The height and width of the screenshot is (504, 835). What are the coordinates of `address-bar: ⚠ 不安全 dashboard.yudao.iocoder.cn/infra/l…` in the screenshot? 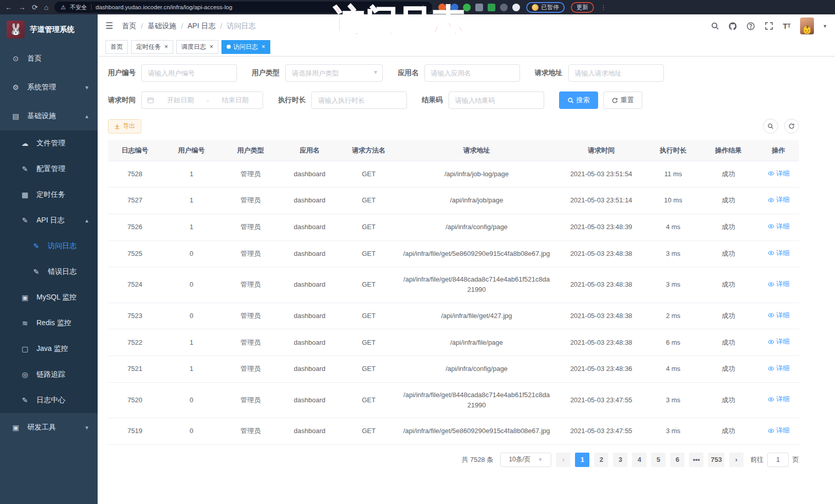 It's located at (244, 7).